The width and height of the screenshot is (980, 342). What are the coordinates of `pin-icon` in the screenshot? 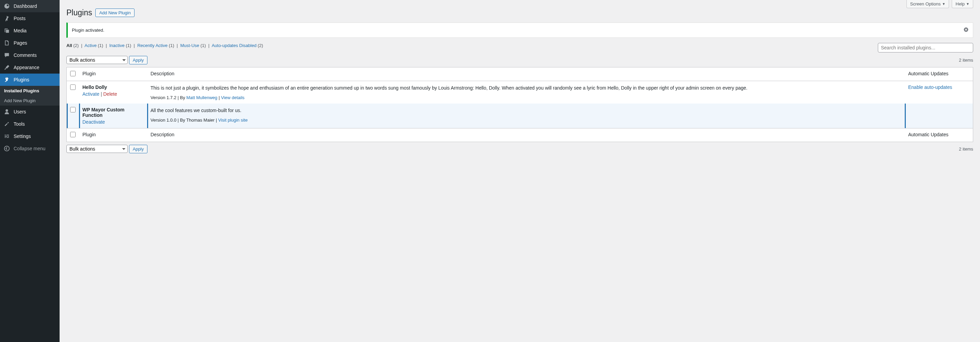 It's located at (7, 18).